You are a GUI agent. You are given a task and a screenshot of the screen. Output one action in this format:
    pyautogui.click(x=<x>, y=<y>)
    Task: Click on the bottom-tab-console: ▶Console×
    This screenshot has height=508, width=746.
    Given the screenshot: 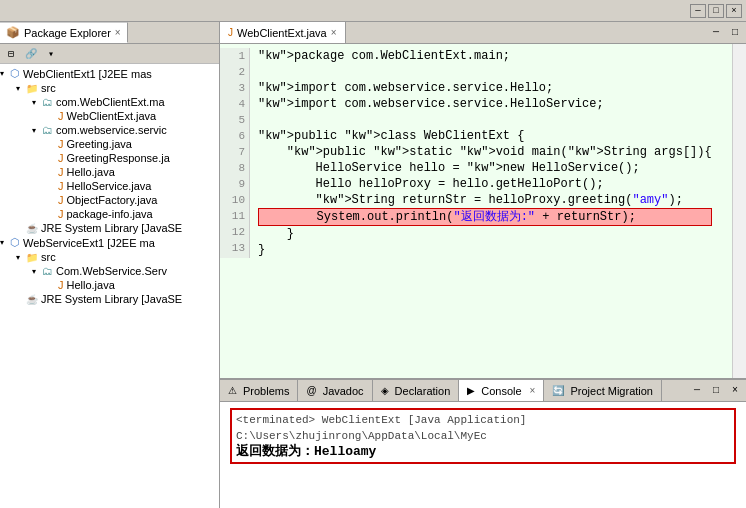 What is the action you would take?
    pyautogui.click(x=502, y=390)
    